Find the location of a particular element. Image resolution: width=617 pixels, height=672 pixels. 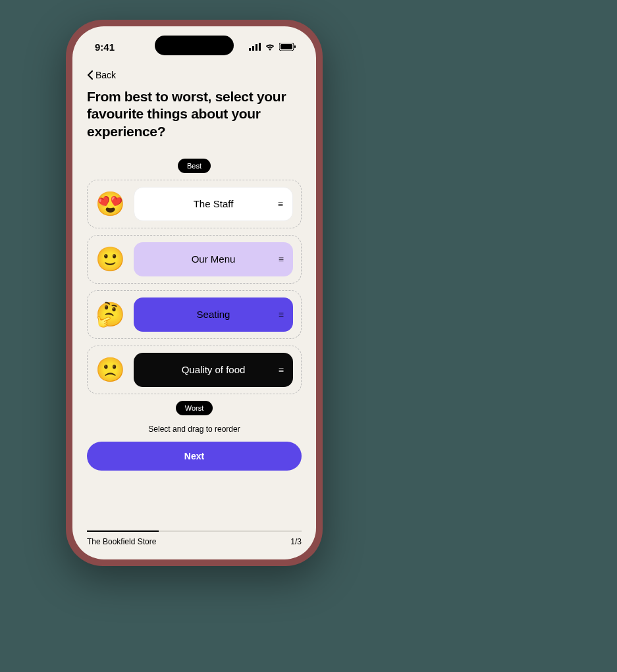

battery-icon is located at coordinates (288, 47).